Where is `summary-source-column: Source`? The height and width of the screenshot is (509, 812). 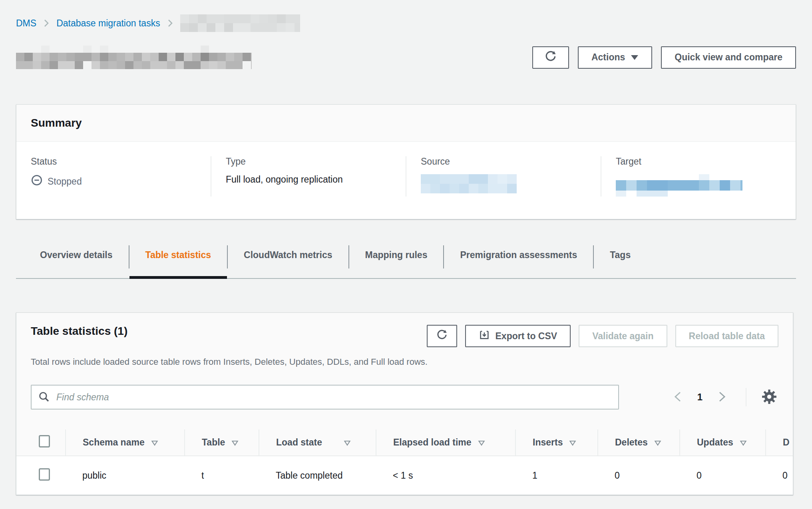 summary-source-column: Source is located at coordinates (503, 177).